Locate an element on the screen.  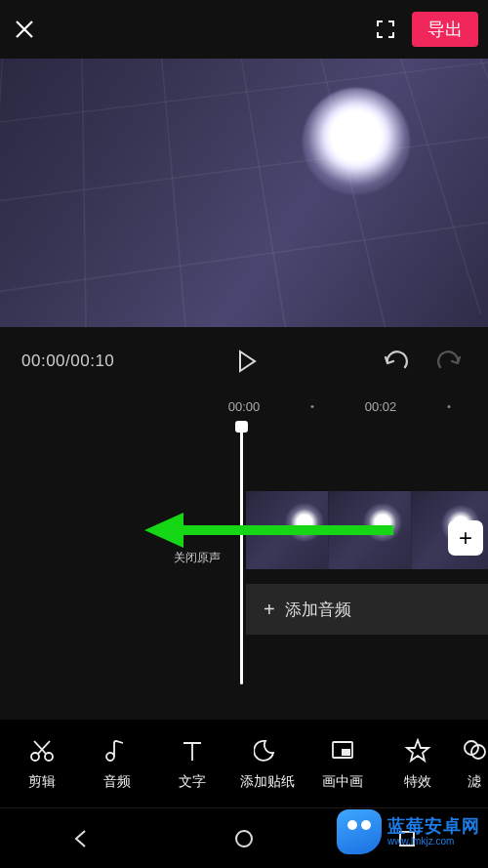
export-button: 导出 is located at coordinates (445, 29).